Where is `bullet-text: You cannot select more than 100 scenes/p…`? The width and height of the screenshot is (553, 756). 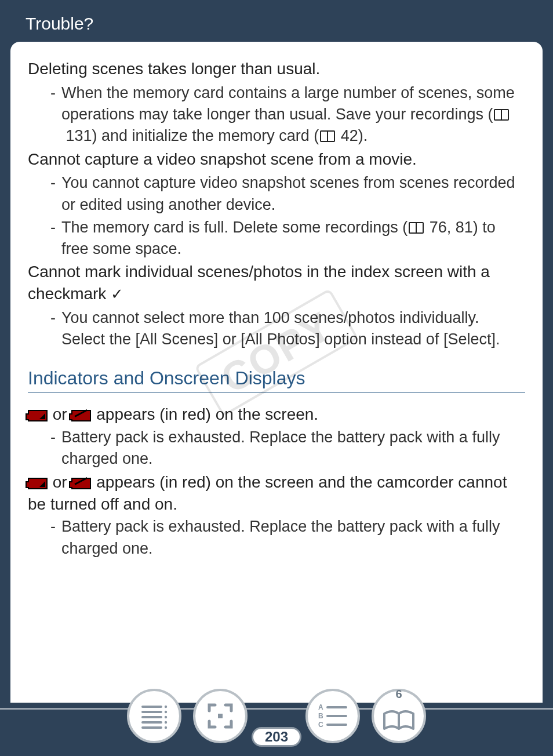 bullet-text: You cannot select more than 100 scenes/p… is located at coordinates (293, 329).